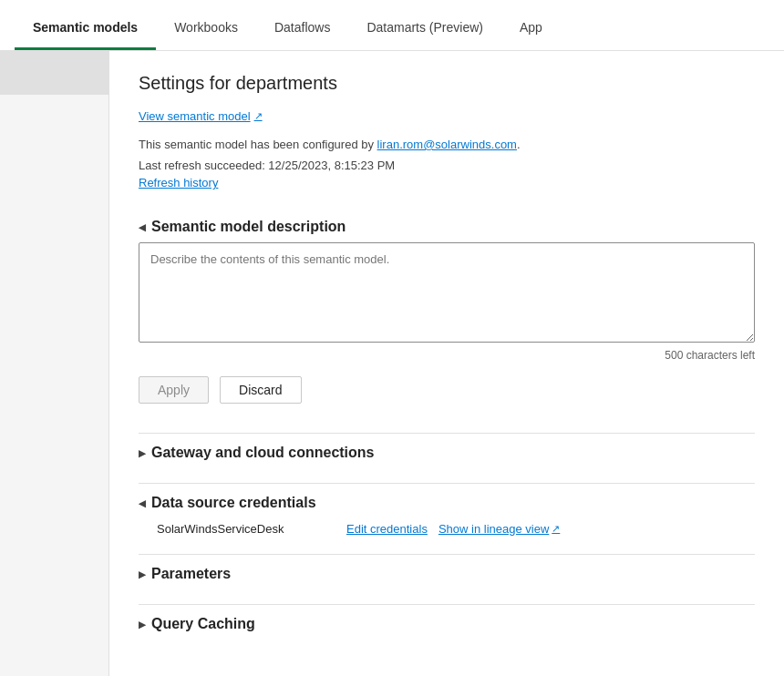  Describe the element at coordinates (453, 528) in the screenshot. I see `data-source-links: Edit credentials Show in lineage view ↗` at that location.